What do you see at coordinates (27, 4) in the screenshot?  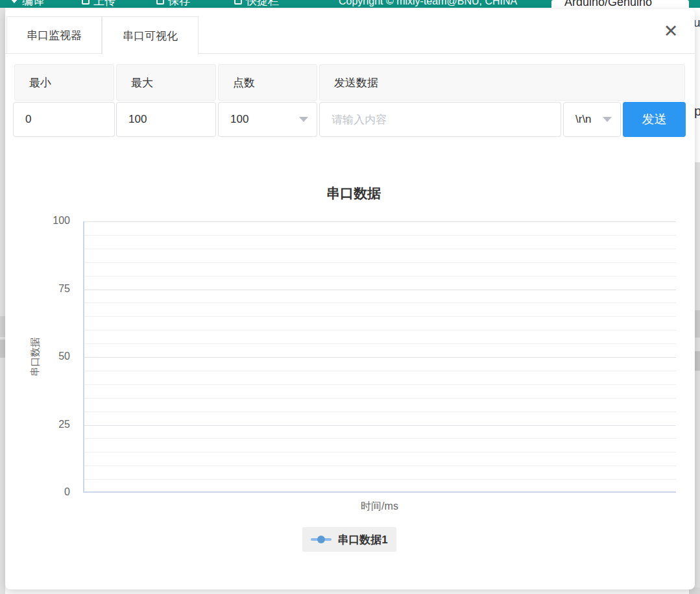 I see `toolbar-item: 编译` at bounding box center [27, 4].